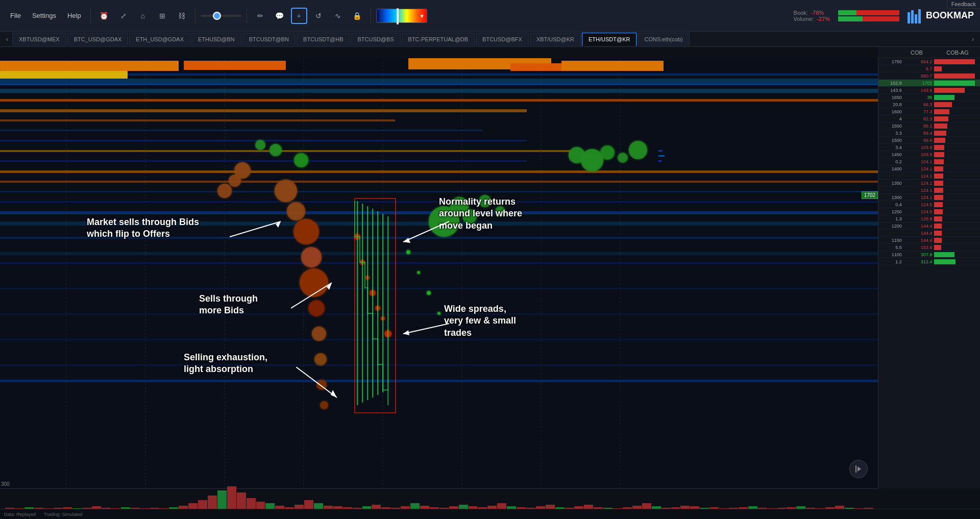 This screenshot has width=980, height=519. Describe the element at coordinates (216, 39) in the screenshot. I see `tab-item-3: ETHUSD@BN` at that location.